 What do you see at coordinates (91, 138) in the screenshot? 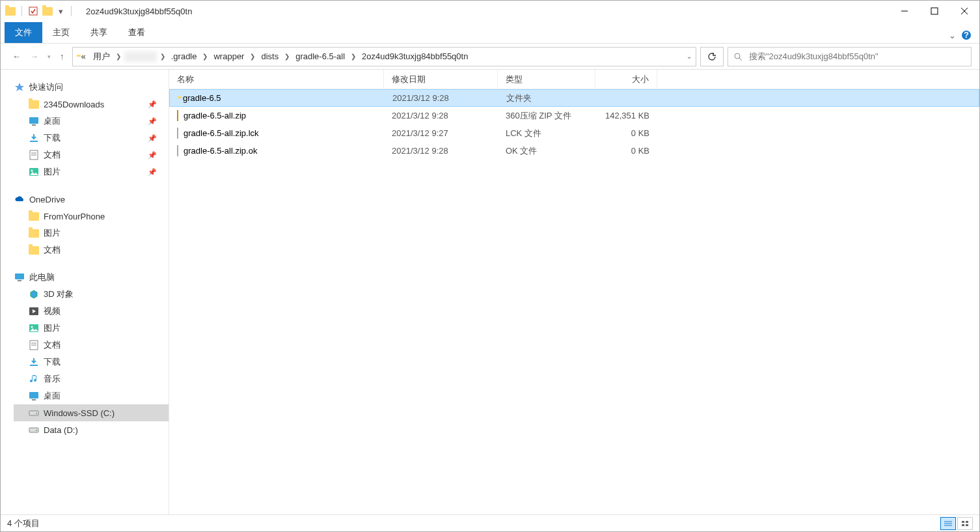
I see `sidebar-item: 下载📌` at bounding box center [91, 138].